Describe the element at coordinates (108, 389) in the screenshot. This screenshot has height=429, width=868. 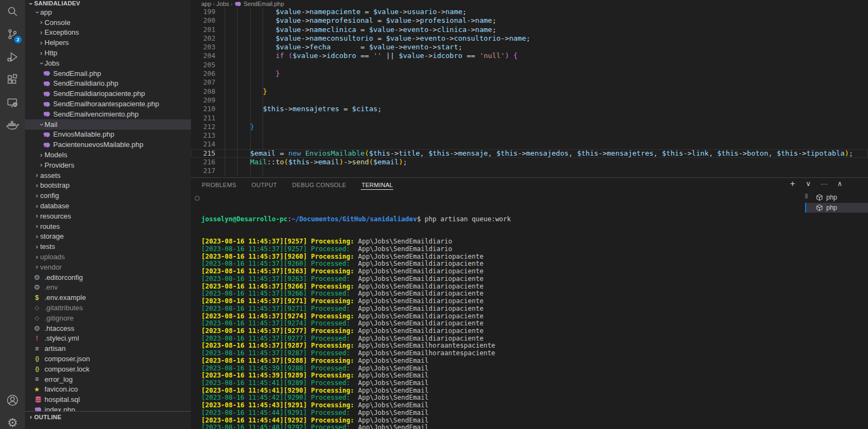
I see `file-item-favicon.ico: ★favicon.ico` at that location.